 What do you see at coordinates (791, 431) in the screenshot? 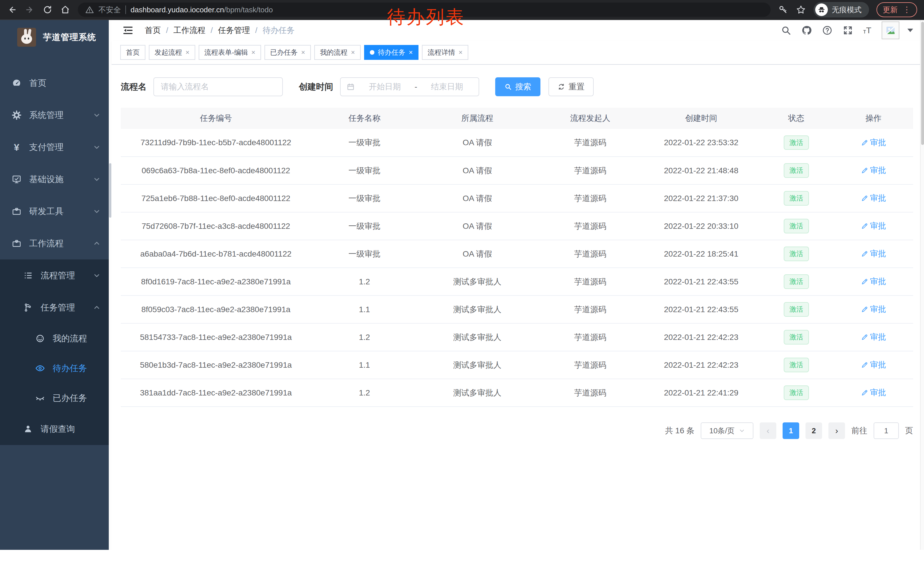
I see `page-button-1: 1` at bounding box center [791, 431].